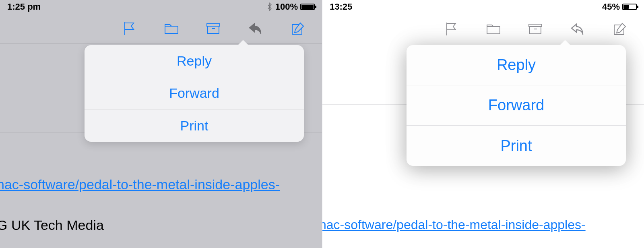 This screenshot has height=248, width=644. Describe the element at coordinates (161, 184) in the screenshot. I see `body-link: nac-software/pedal-to-the-metal-inside-a…` at that location.